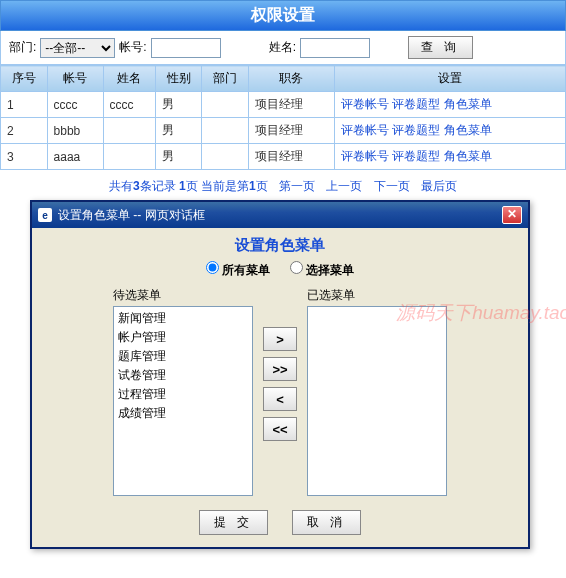 This screenshot has height=578, width=566. What do you see at coordinates (280, 270) in the screenshot?
I see `radio-row: 所有菜单 选择菜单` at bounding box center [280, 270].